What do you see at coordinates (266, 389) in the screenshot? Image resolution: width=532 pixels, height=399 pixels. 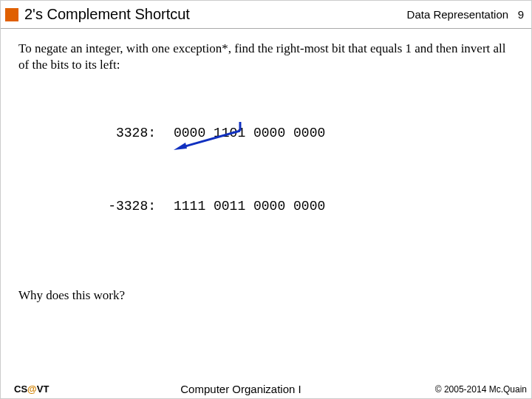 I see `slide-footer: CS@VT Computer Organization I © 2005-201…` at bounding box center [266, 389].